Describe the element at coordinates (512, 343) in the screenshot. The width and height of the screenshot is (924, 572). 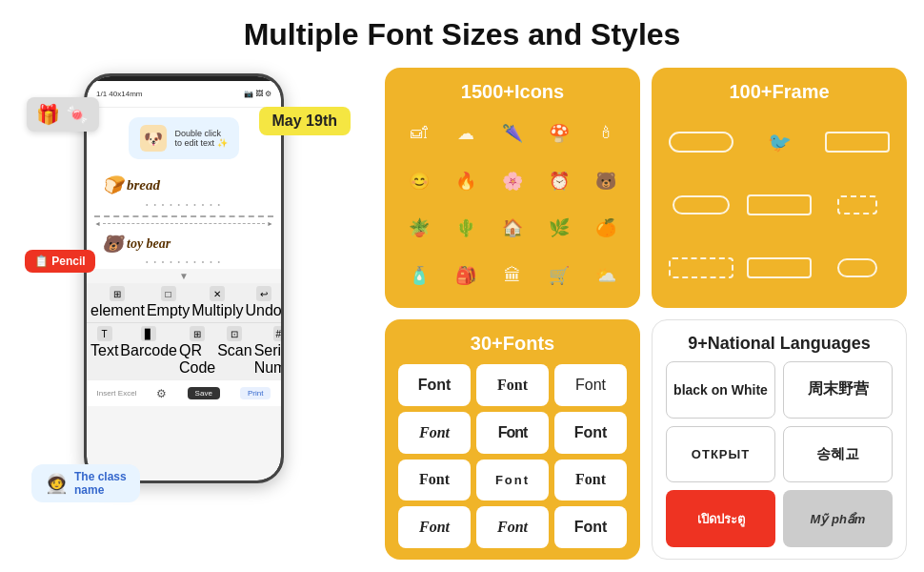
I see `fonts-panel-title: 30+Fonts` at that location.